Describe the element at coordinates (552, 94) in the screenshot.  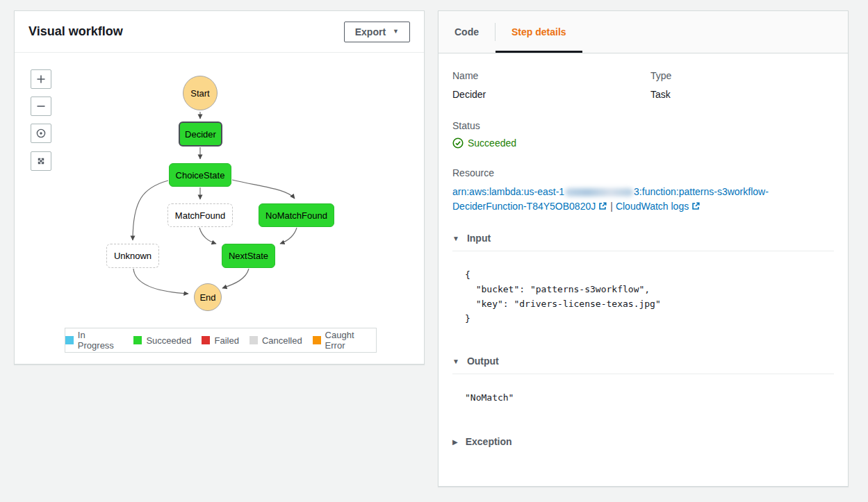
I see `name-value: Decider` at that location.